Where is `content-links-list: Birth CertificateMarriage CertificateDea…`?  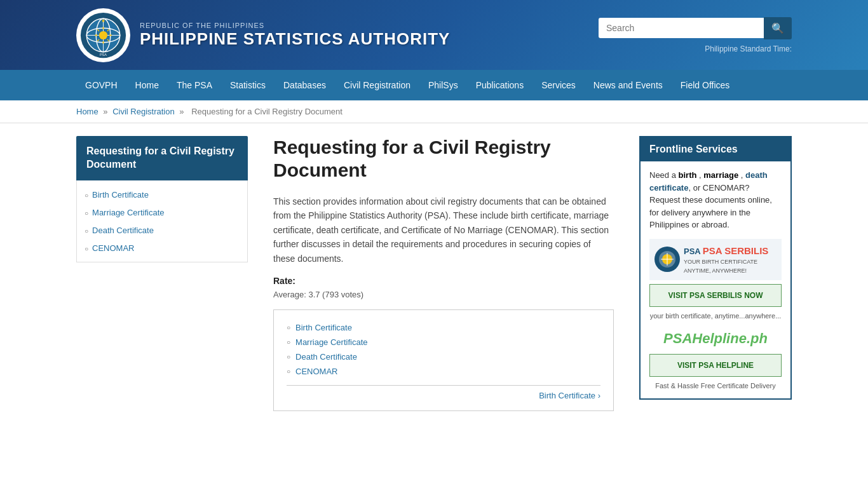
content-links-list: Birth CertificateMarriage CertificateDea… is located at coordinates (444, 349).